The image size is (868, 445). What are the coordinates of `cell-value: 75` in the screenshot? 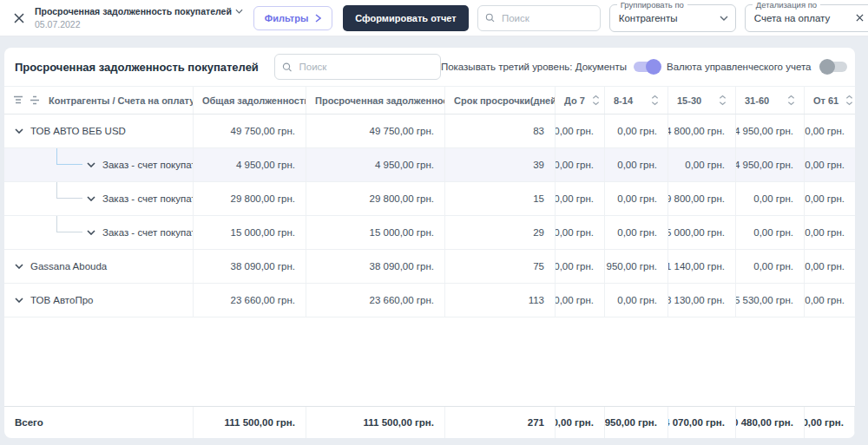 It's located at (500, 266).